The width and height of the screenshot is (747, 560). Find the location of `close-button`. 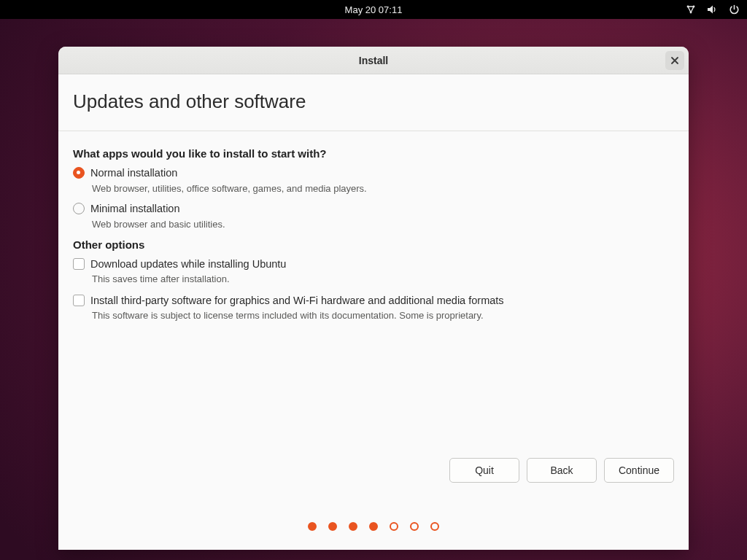

close-button is located at coordinates (675, 61).